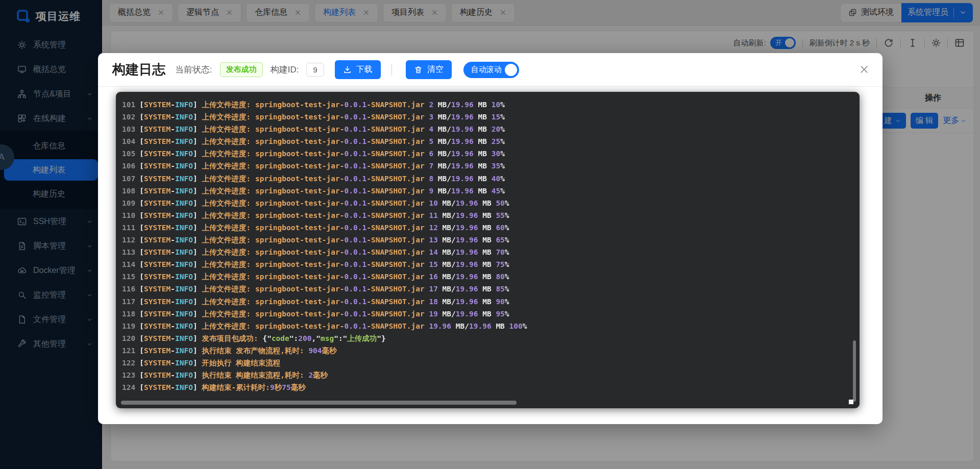 This screenshot has height=469, width=980. Describe the element at coordinates (139, 69) in the screenshot. I see `modal-title: 构建日志` at that location.